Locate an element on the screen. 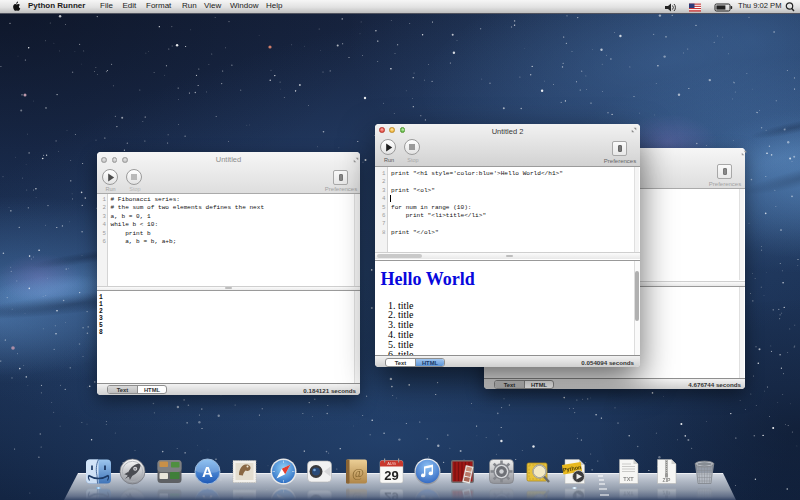 This screenshot has width=800, height=500. svg-text: A is located at coordinates (208, 472).